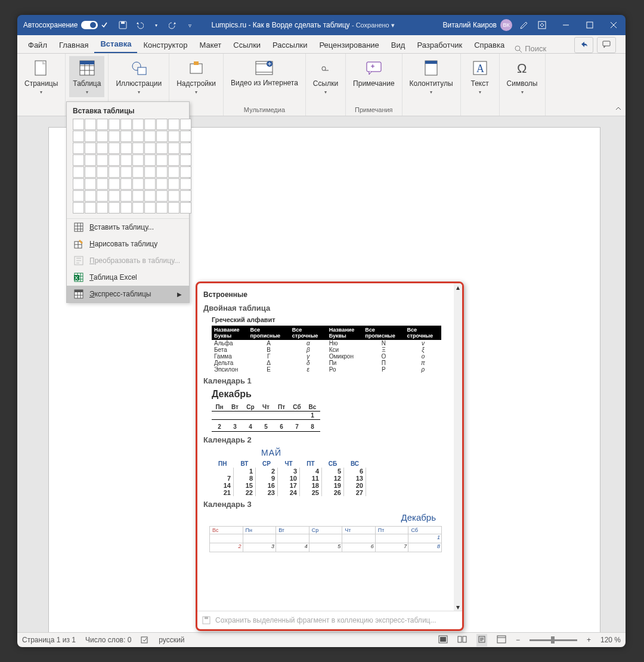 The image size is (644, 662). What do you see at coordinates (173, 25) in the screenshot?
I see `redo-icon` at bounding box center [173, 25].